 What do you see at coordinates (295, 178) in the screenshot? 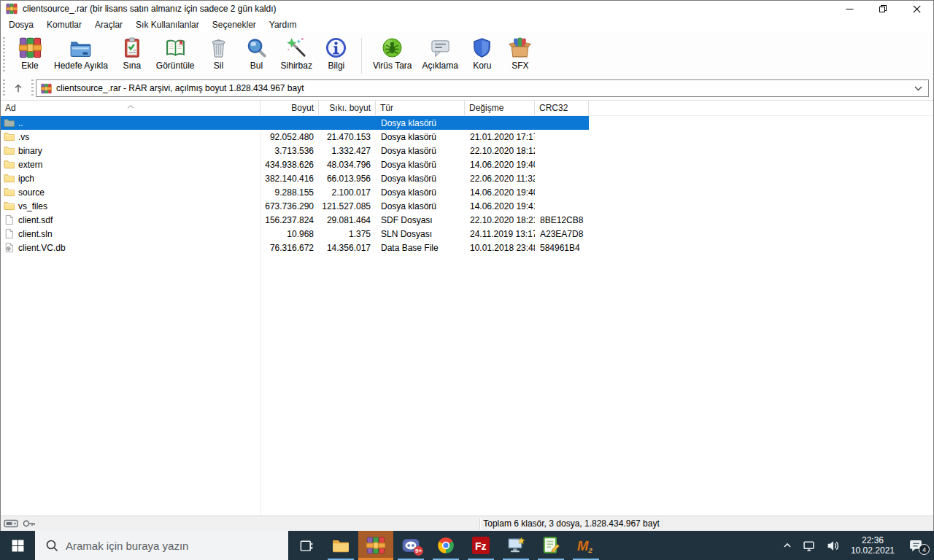
I see `table-row-ipch: ipch 382.140.416 66.013.956 Dosya klasör…` at bounding box center [295, 178].